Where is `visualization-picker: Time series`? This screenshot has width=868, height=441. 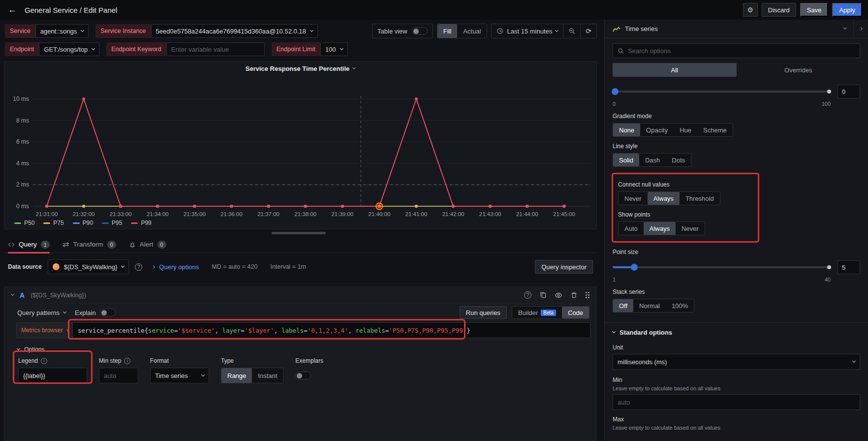 visualization-picker: Time series is located at coordinates (733, 29).